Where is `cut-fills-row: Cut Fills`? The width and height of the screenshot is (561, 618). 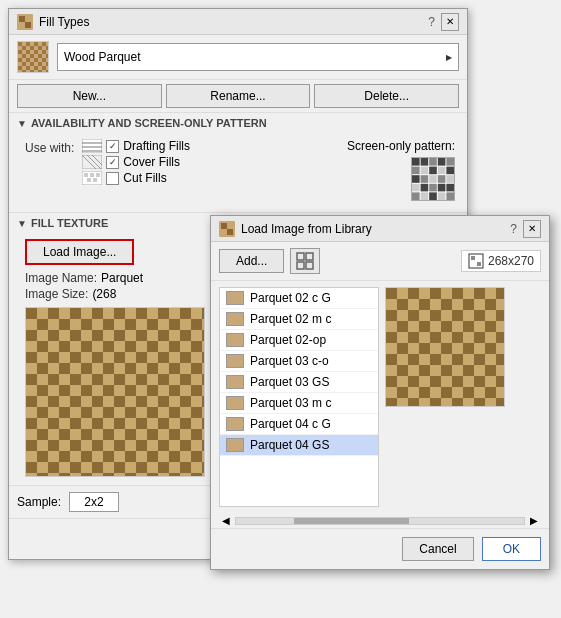
cut-fills-row: Cut Fills is located at coordinates (136, 178).